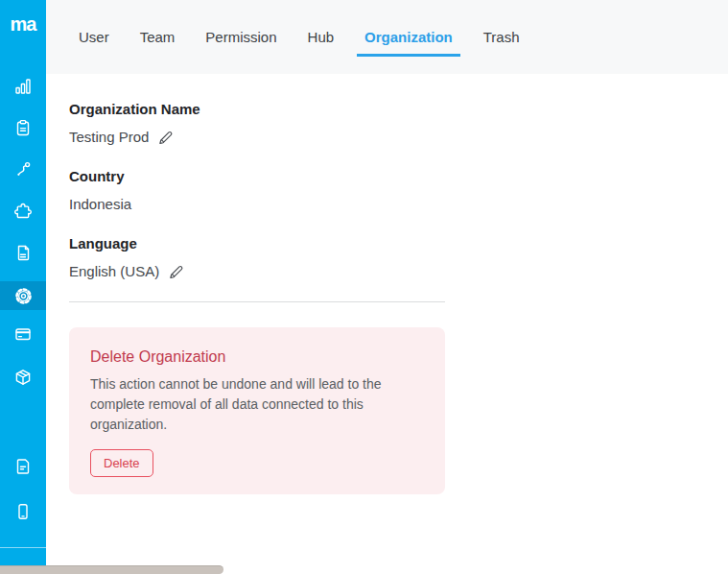 The image size is (728, 574). I want to click on sidebar: ma, so click(23, 287).